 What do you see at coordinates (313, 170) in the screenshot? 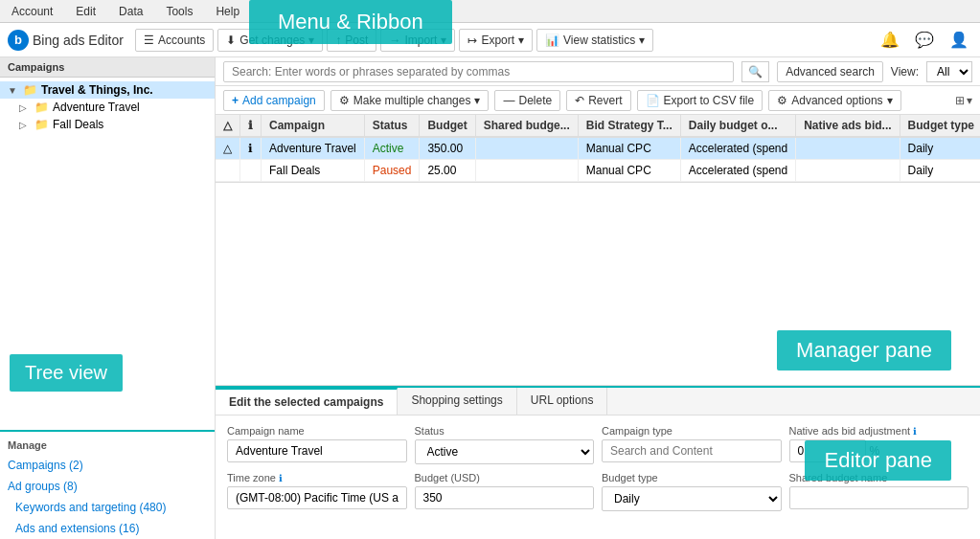
I see `cell-campaign-2: Fall Deals` at bounding box center [313, 170].